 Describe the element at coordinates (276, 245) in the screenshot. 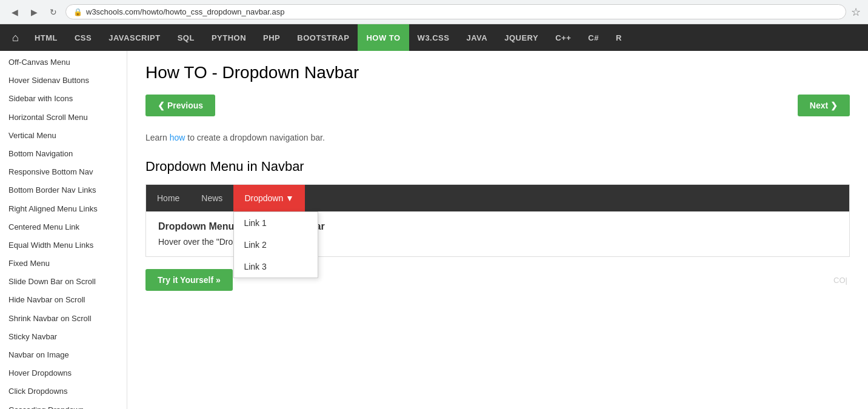

I see `dropdown-link-2: Link 2` at that location.